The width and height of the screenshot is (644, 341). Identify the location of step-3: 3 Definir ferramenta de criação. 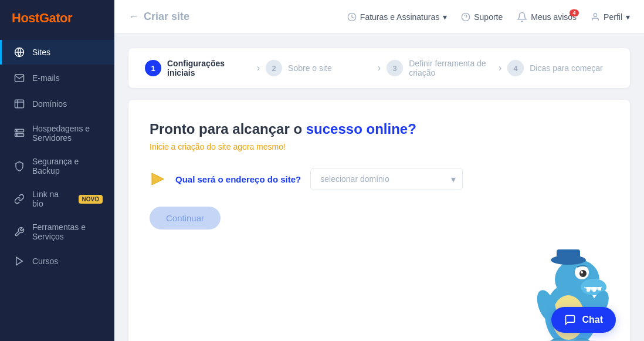
(440, 68).